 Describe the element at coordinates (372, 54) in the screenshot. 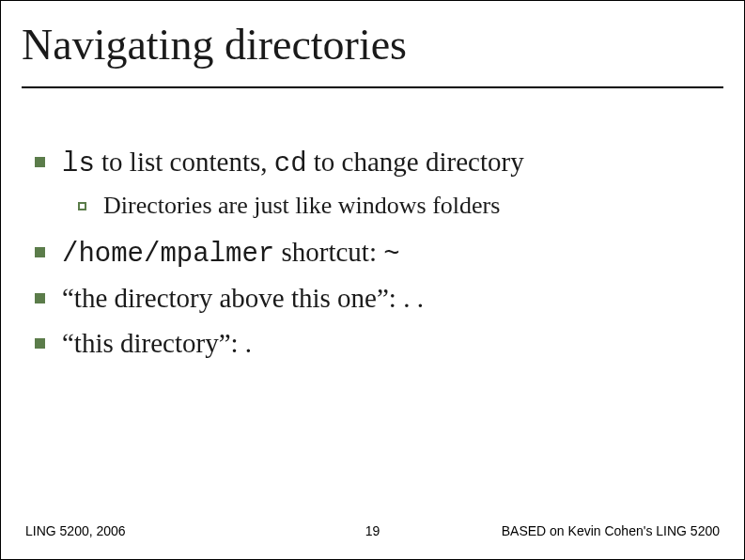

I see `slide-title: Navigating directories` at that location.